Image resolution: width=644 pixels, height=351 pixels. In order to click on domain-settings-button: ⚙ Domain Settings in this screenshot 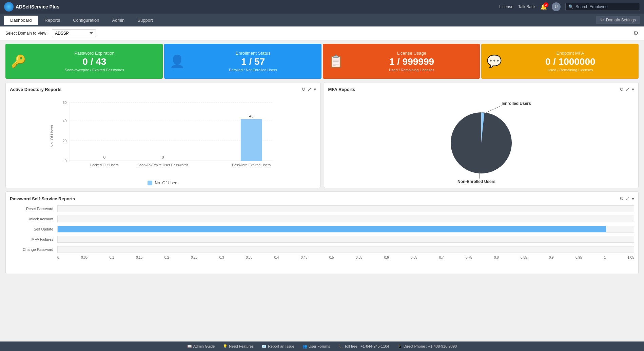, I will do `click(618, 20)`.